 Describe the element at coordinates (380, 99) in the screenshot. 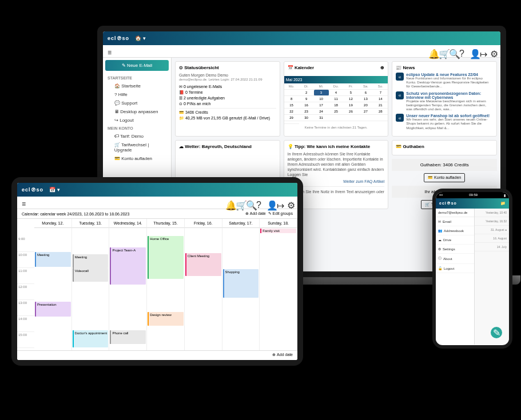

I see `cal-date: 14` at that location.